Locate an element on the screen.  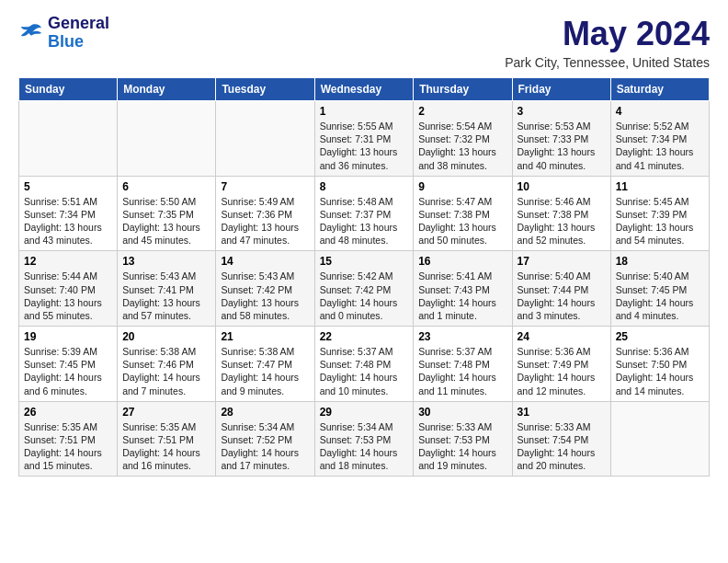
calendar-week-row: 12Sunrise: 5:44 AM Sunset: 7:40 PM Dayli… is located at coordinates (364, 289).